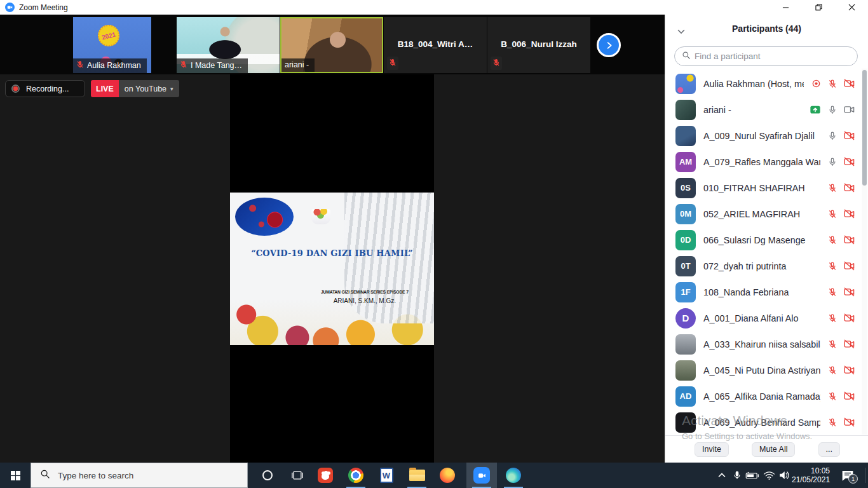 The image size is (868, 488). What do you see at coordinates (95, 475) in the screenshot?
I see `taskbar-search-placeholder: Type here to search` at bounding box center [95, 475].